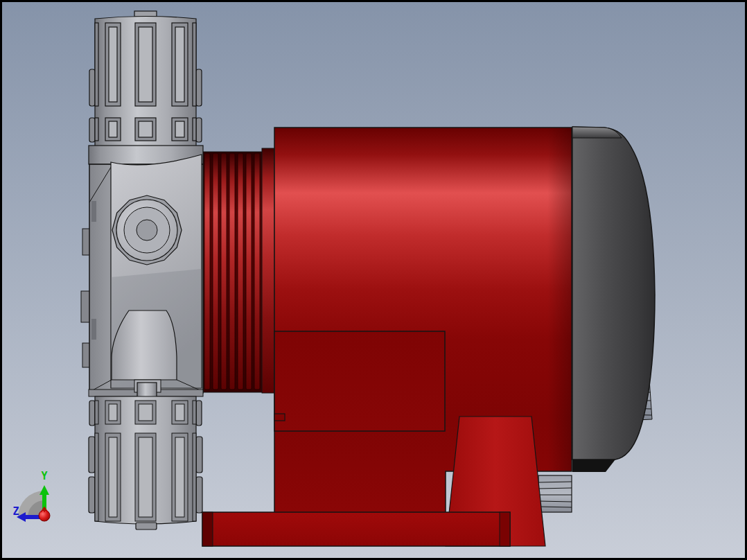 This screenshot has width=747, height=560. What do you see at coordinates (86, 298) in the screenshot?
I see `head-clamp-tabs` at bounding box center [86, 298].